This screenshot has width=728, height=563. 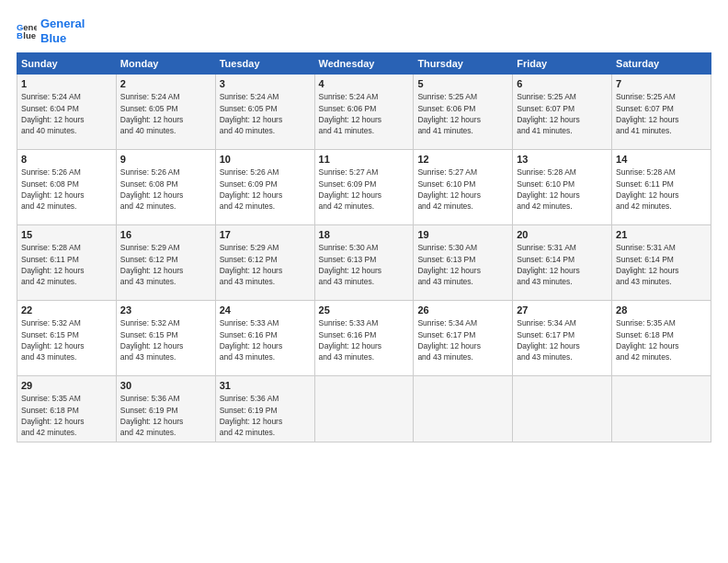 What do you see at coordinates (364, 188) in the screenshot?
I see `week-row-2: 8Sunrise: 5:26 AMSunset: 6:08 PMDaylight…` at bounding box center [364, 188].